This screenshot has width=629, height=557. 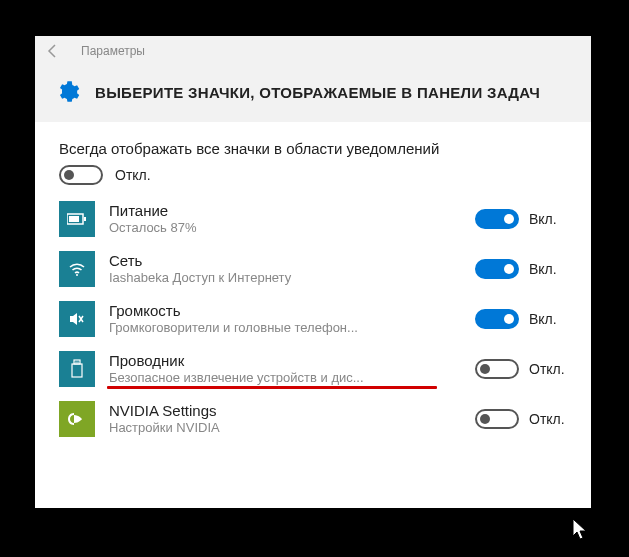 I want to click on back-button, so click(x=53, y=51).